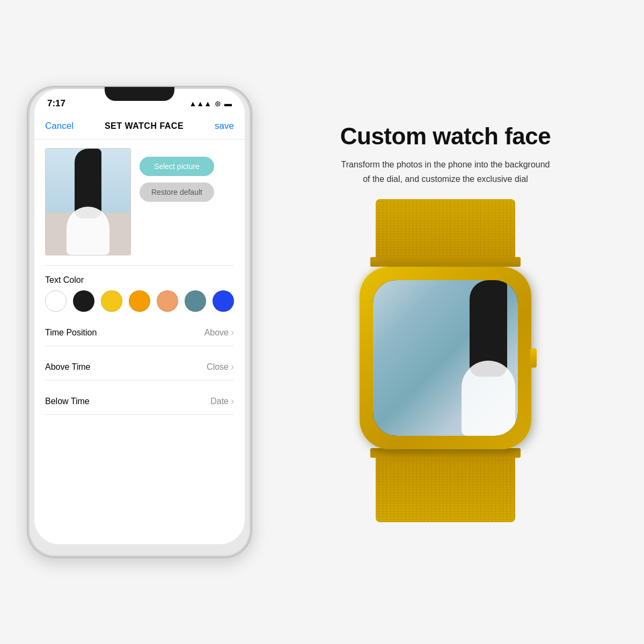 The image size is (644, 644). I want to click on text-color-section: Text Color, so click(140, 294).